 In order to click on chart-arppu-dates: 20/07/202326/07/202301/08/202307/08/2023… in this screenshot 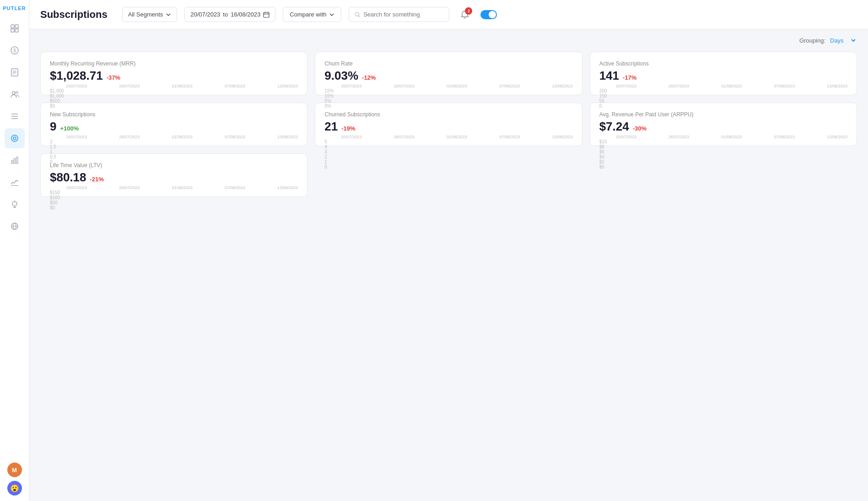, I will do `click(732, 137)`.